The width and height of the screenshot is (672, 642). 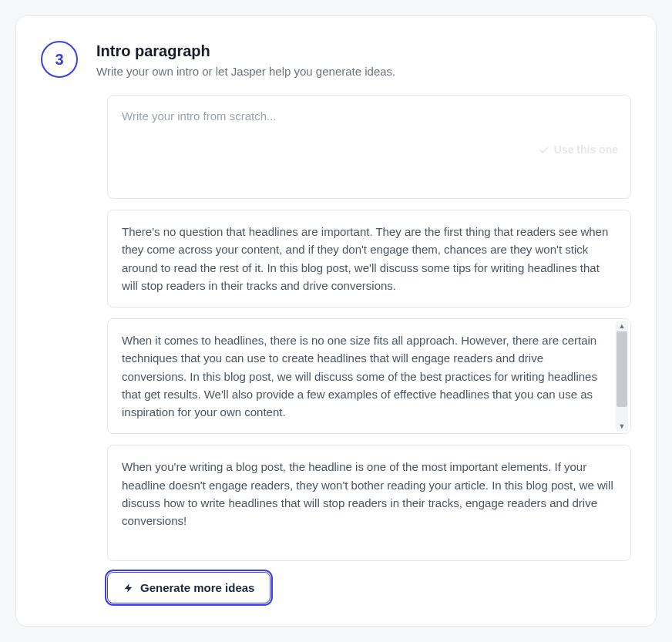 I want to click on idea-text: There's no question that headlines are i…, so click(x=365, y=259).